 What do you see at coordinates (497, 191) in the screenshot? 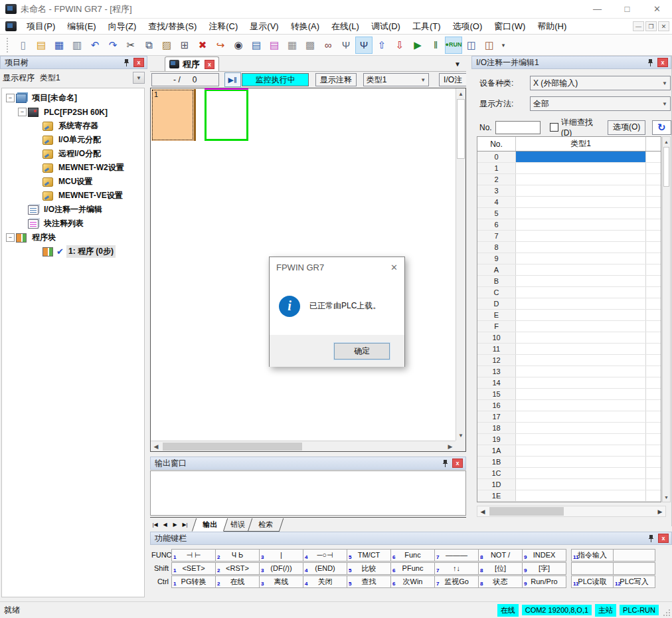
I see `row-no-cell: 3` at bounding box center [497, 191].